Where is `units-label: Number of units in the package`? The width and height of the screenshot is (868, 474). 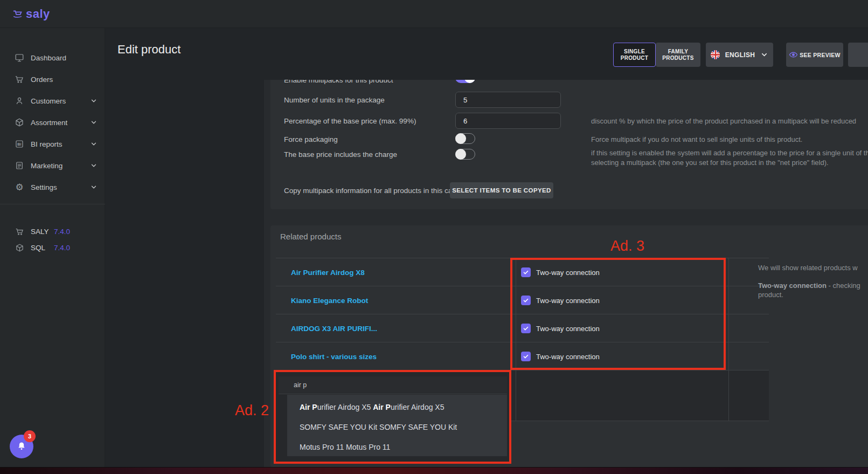 units-label: Number of units in the package is located at coordinates (334, 100).